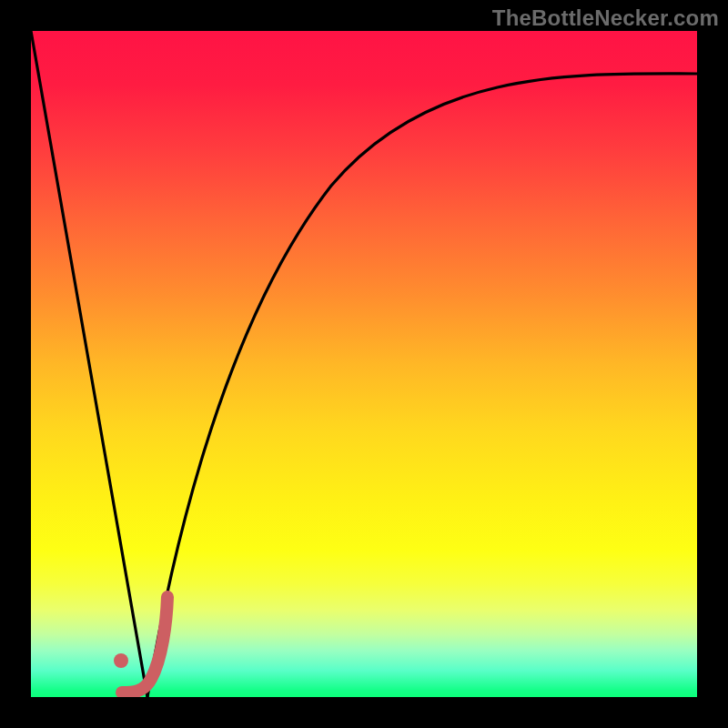  What do you see at coordinates (145, 644) in the screenshot?
I see `j-marker-tail` at bounding box center [145, 644].